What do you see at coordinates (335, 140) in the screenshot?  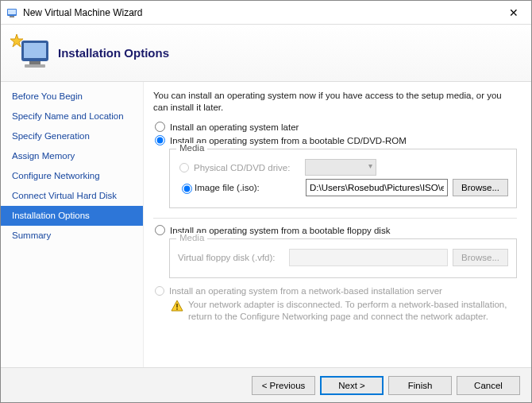 I see `option-install-cd: Install an operating system from a boota…` at bounding box center [335, 140].